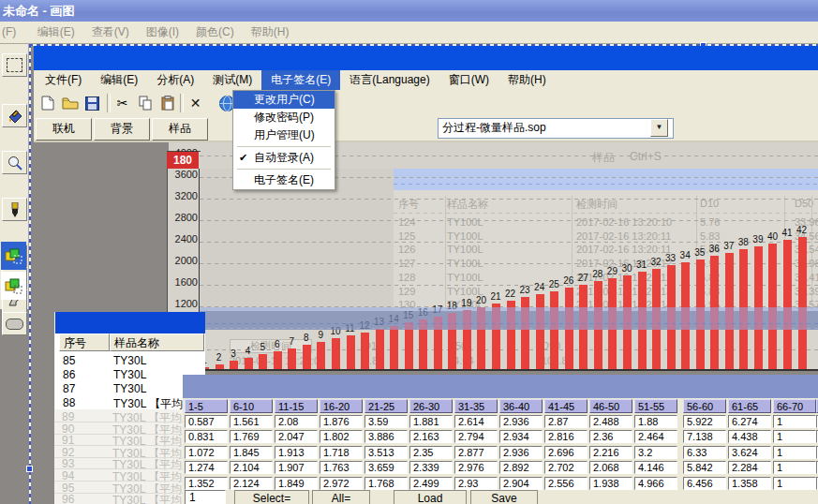 The image size is (818, 504). I want to click on dist-cell: 1.769, so click(251, 437).